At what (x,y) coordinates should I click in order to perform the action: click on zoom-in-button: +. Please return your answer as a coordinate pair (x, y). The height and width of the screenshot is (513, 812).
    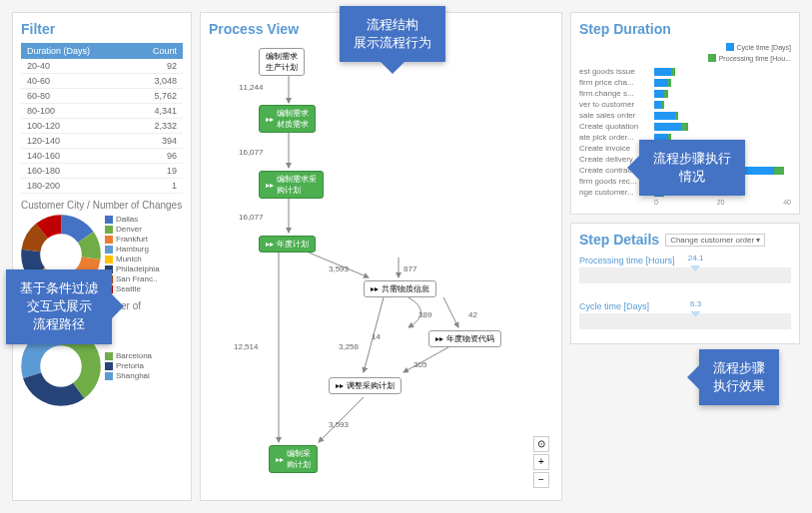
    Looking at the image, I should click on (541, 462).